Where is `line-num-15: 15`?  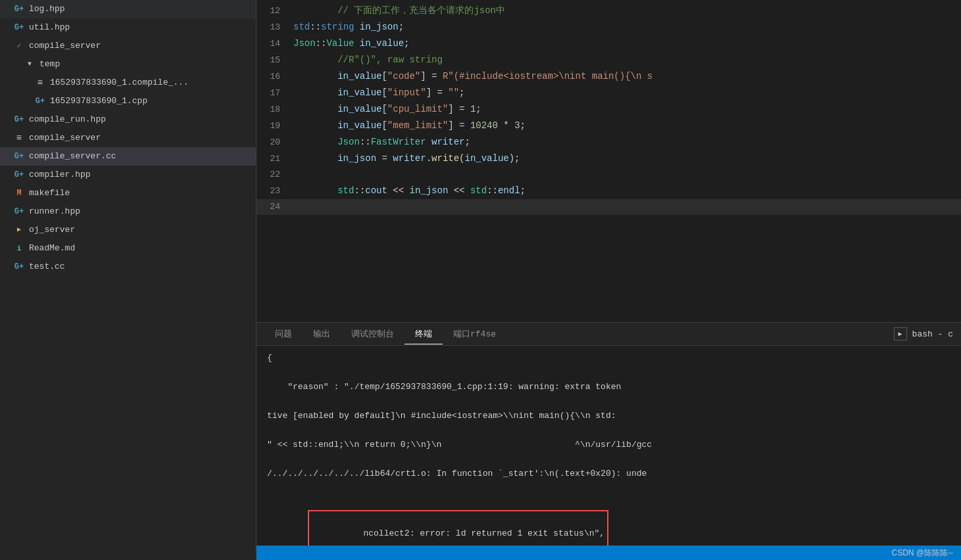 line-num-15: 15 is located at coordinates (278, 60).